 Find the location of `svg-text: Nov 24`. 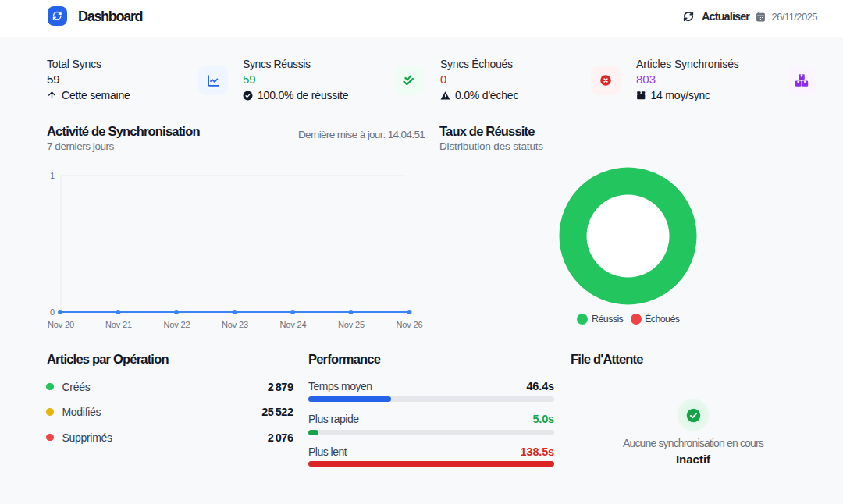

svg-text: Nov 24 is located at coordinates (293, 325).